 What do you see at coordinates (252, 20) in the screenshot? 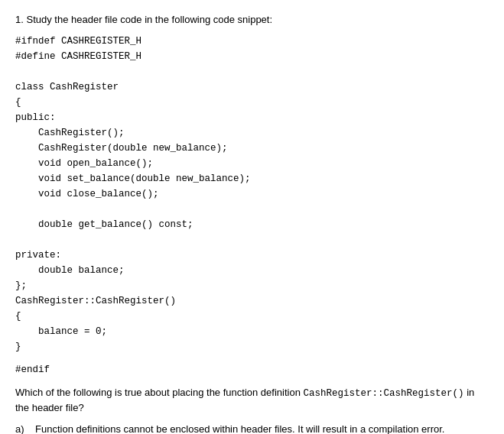
I see `question-intro: 1. Study the header file code in the fol…` at bounding box center [252, 20].